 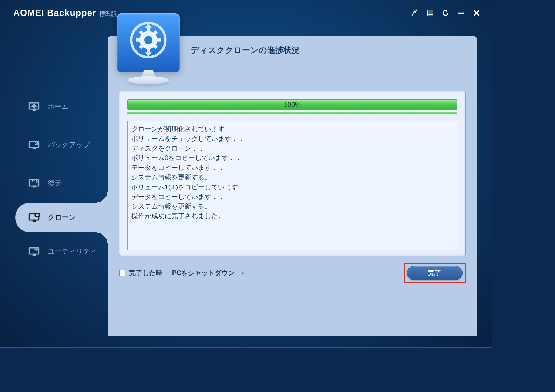 I want to click on log-line: ボリュームをチェックしています．．．, so click(x=292, y=139).